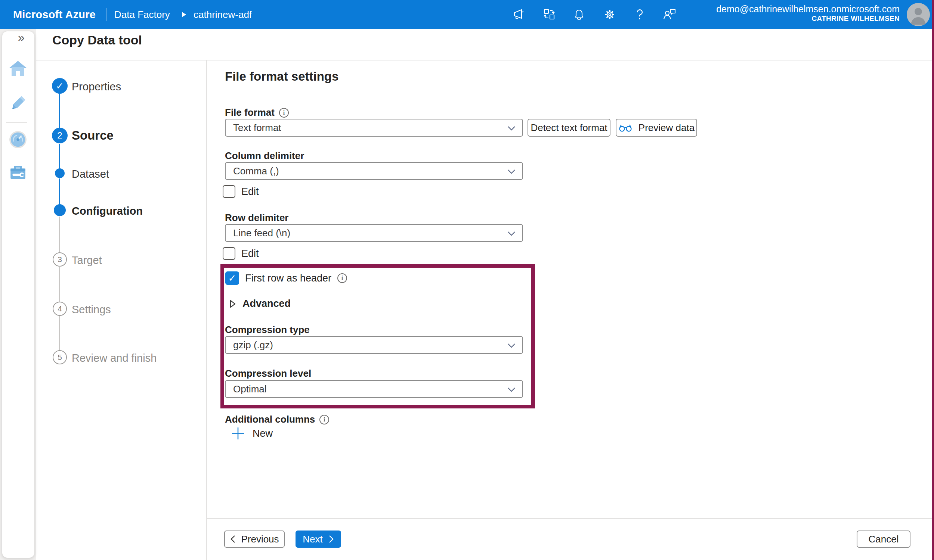  What do you see at coordinates (18, 140) in the screenshot?
I see `monitor-gauge-icon` at bounding box center [18, 140].